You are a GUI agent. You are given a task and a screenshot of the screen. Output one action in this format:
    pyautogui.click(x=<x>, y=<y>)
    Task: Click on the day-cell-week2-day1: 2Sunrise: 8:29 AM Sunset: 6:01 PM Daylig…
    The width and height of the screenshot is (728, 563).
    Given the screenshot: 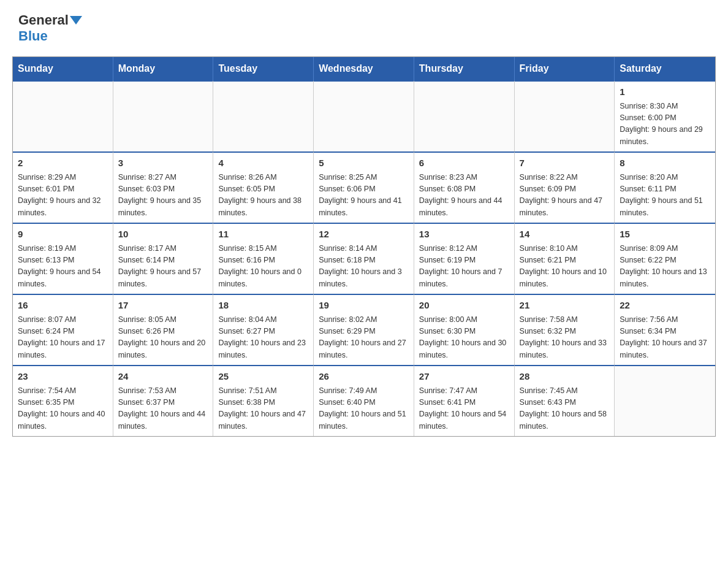 What is the action you would take?
    pyautogui.click(x=63, y=187)
    